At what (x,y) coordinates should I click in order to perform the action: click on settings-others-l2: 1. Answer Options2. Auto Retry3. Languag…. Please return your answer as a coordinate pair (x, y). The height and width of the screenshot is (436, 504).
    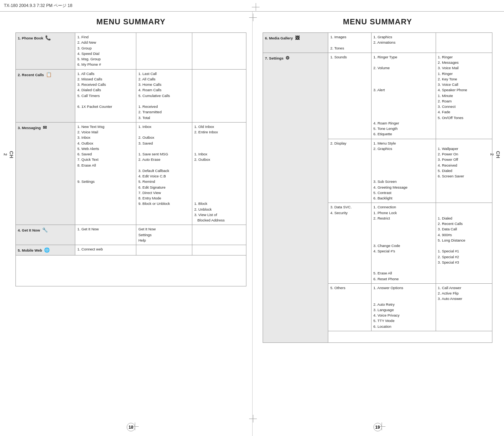
    Looking at the image, I should click on (403, 307).